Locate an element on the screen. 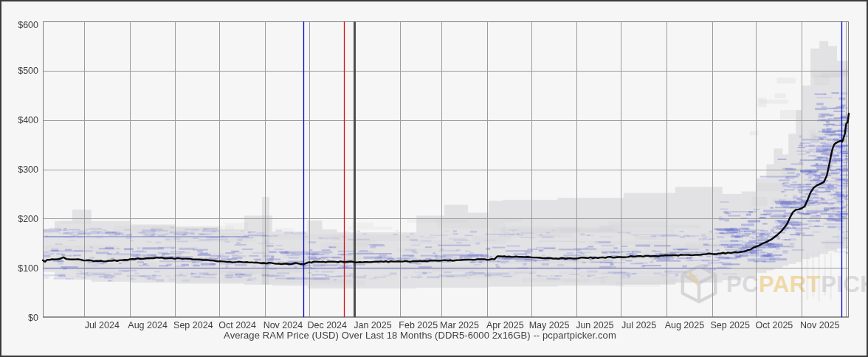 The height and width of the screenshot is (357, 868). chart-caption: Average RAM Price (USD) Over Last 18 Mon… is located at coordinates (420, 335).